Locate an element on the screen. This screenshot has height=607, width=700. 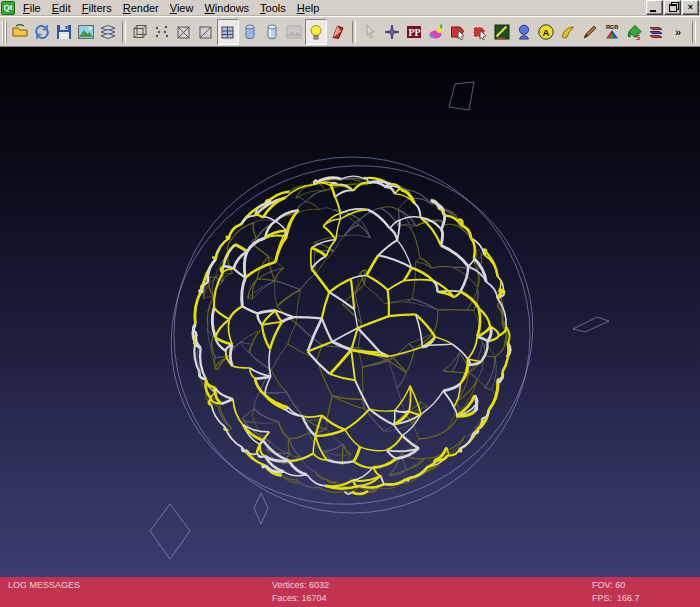
minimize-icon is located at coordinates (653, 11).